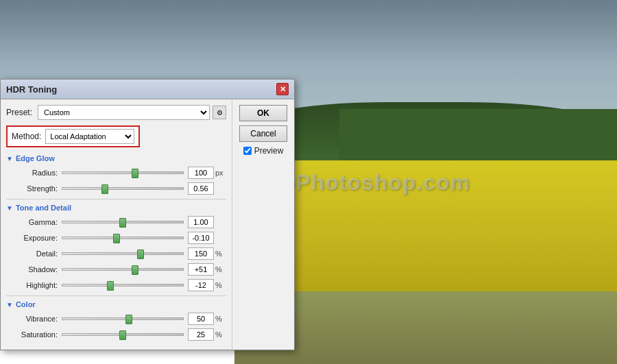  What do you see at coordinates (201, 319) in the screenshot?
I see `vibrance-value` at bounding box center [201, 319].